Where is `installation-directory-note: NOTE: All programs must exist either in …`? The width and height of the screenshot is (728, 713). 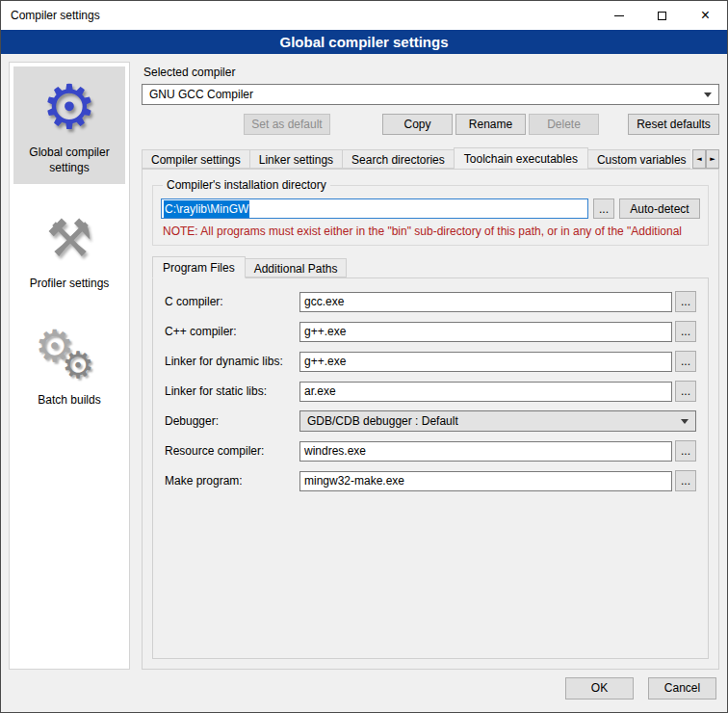
installation-directory-note: NOTE: All programs must exist either in … is located at coordinates (431, 231).